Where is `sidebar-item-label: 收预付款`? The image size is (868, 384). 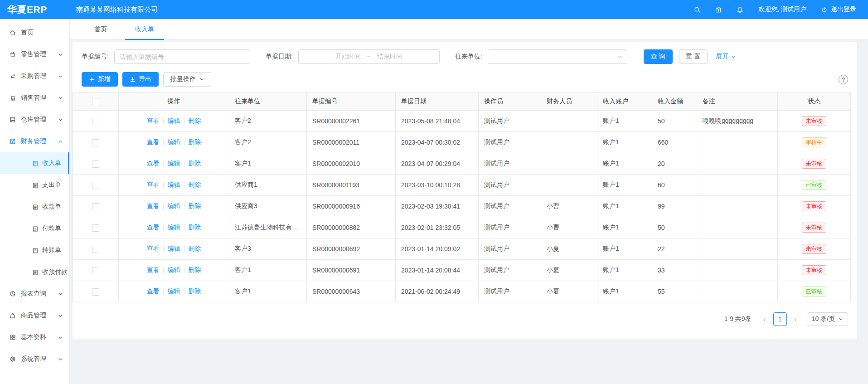
sidebar-item-label: 收预付款 is located at coordinates (55, 272).